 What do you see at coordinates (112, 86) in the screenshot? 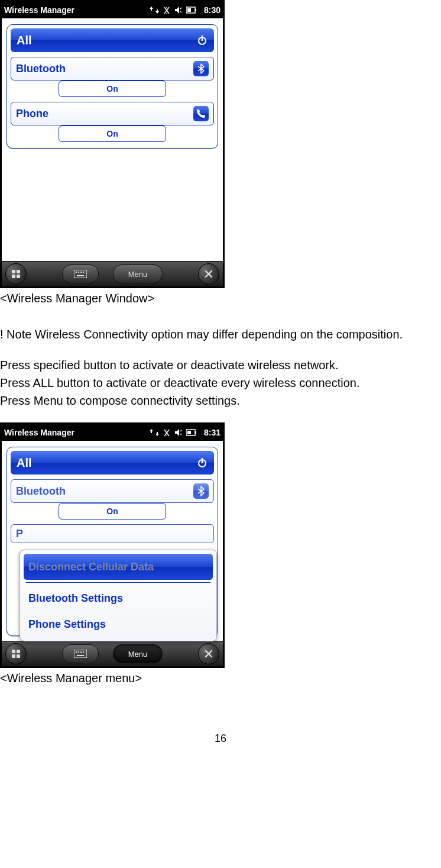
I see `wireless-items-panel: All Bluetooth On Phone` at bounding box center [112, 86].